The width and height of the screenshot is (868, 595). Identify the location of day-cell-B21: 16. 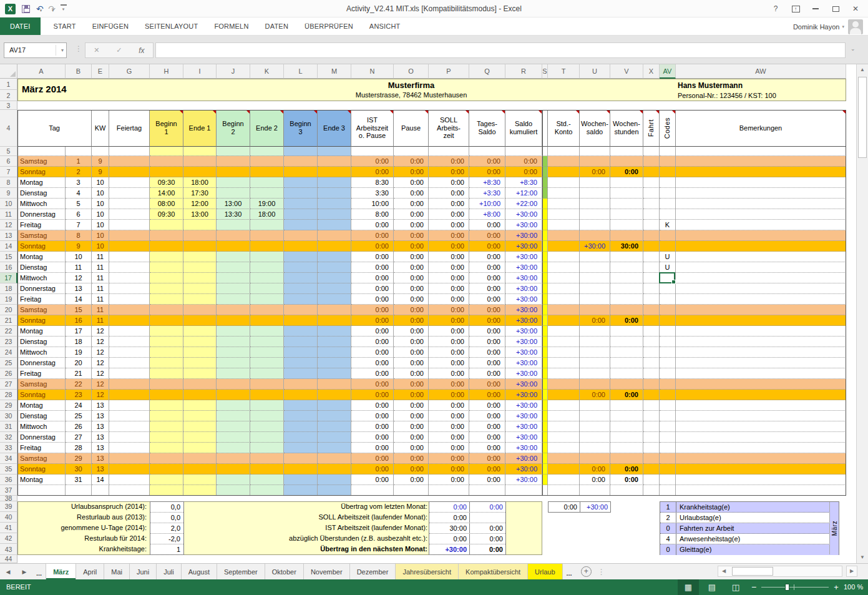
(79, 321).